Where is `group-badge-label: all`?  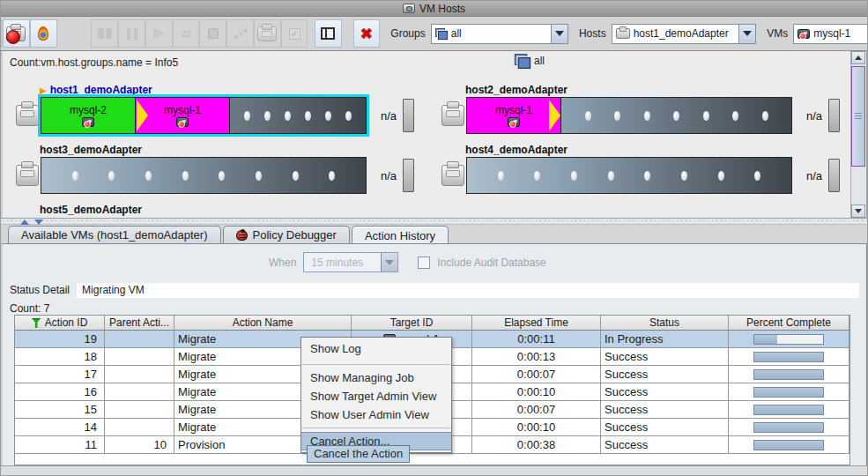 group-badge-label: all is located at coordinates (539, 61).